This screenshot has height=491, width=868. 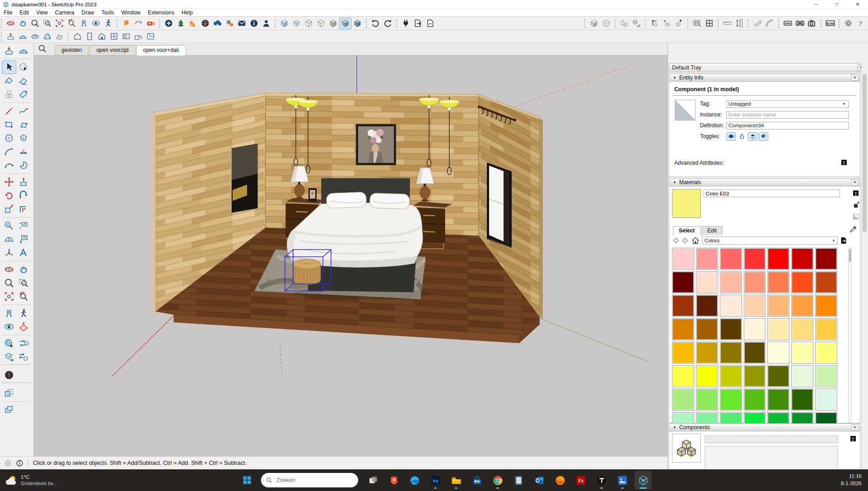 I want to click on push-pull-button, so click(x=23, y=182).